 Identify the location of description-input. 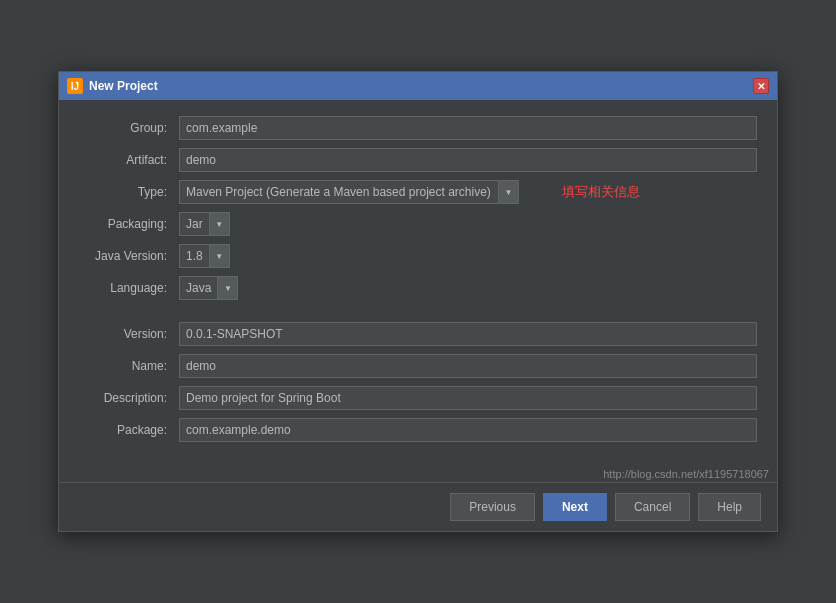
(468, 398).